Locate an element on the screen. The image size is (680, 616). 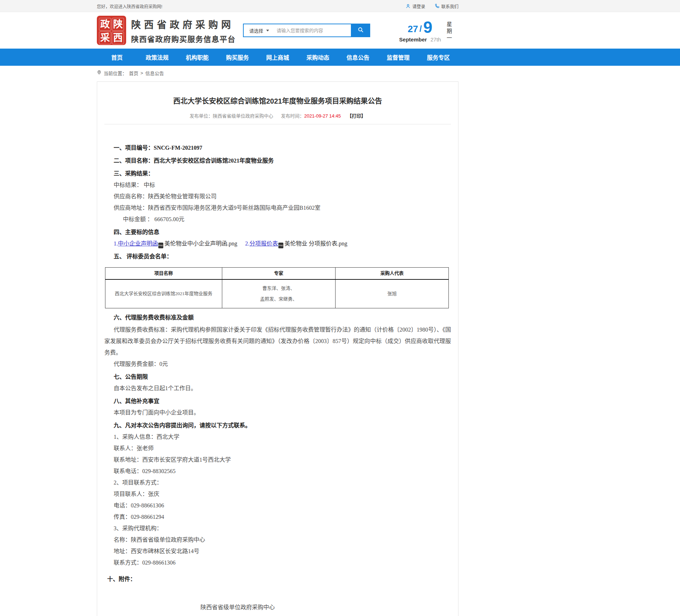
attachment-1-filename: 美伦物业中小企业声明函.png is located at coordinates (201, 244).